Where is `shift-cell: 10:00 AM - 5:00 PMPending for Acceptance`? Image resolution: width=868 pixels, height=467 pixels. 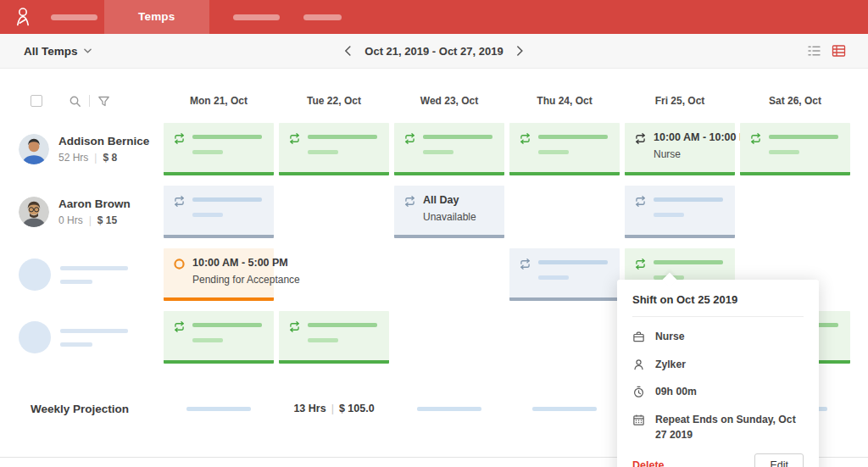 shift-cell: 10:00 AM - 5:00 PMPending for Acceptance is located at coordinates (219, 275).